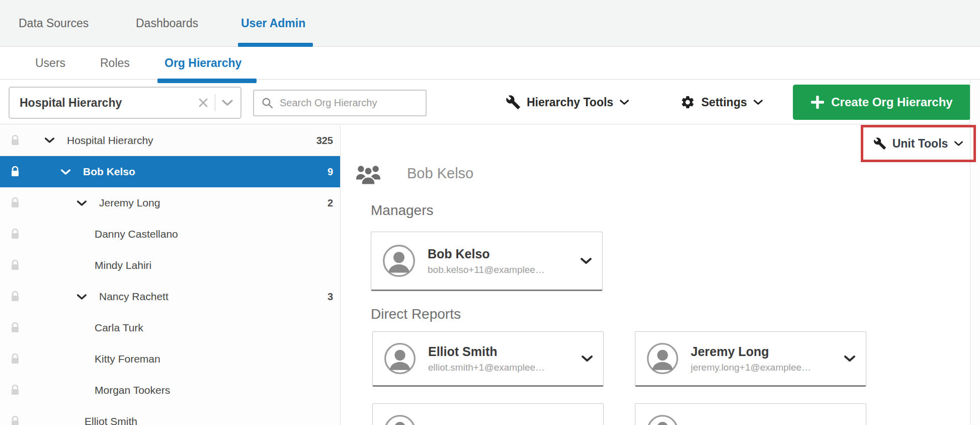 The height and width of the screenshot is (425, 980). What do you see at coordinates (490, 63) in the screenshot?
I see `sub-nav-bar: Users Roles Org Hierarchy` at bounding box center [490, 63].